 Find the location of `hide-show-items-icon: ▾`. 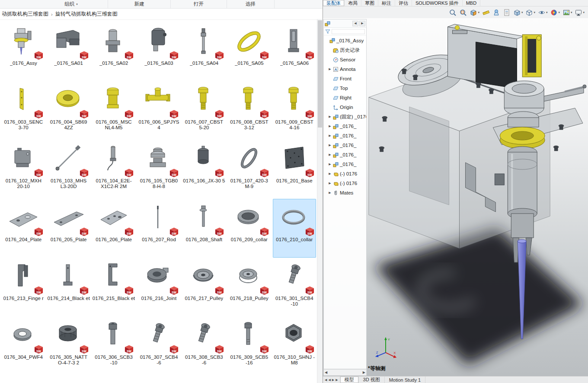

hide-show-items-icon: ▾ is located at coordinates (543, 13).